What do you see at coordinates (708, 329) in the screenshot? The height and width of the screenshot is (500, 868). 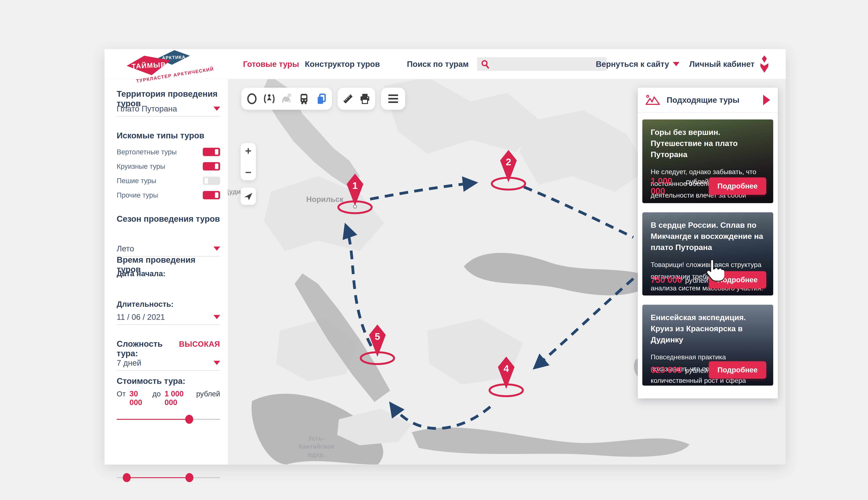 I see `tour-title: Енисейская экспедиция. Круиз из Краснояр…` at bounding box center [708, 329].